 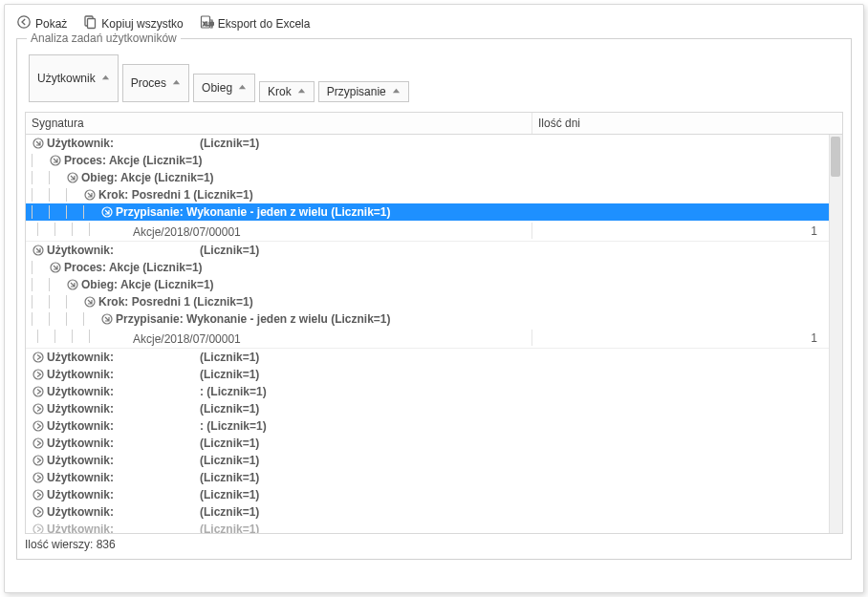 What do you see at coordinates (74, 78) in the screenshot?
I see `pill-uzytkownik: Użytkownik` at bounding box center [74, 78].